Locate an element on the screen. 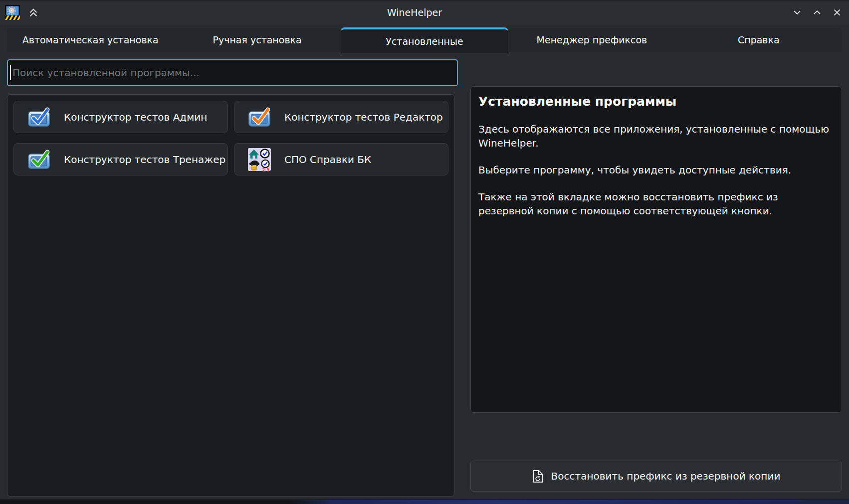  checkbox-blue-icon is located at coordinates (39, 117).